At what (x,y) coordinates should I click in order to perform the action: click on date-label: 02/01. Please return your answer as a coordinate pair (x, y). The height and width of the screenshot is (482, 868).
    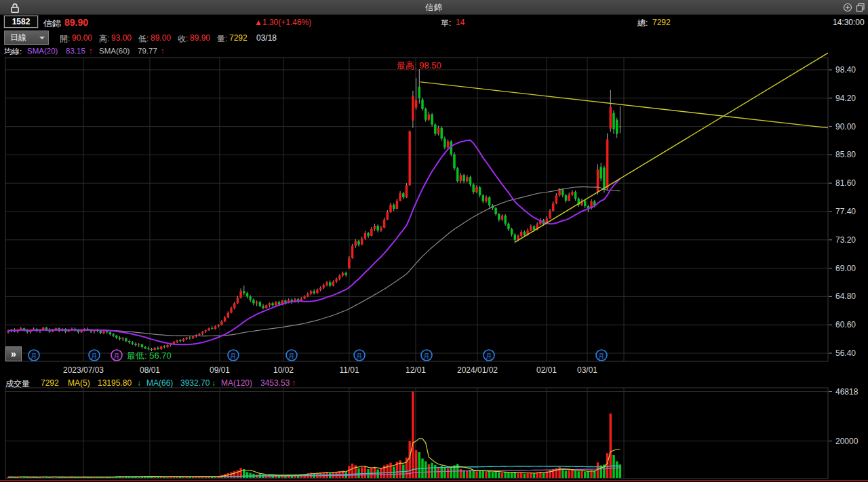
    Looking at the image, I should click on (547, 370).